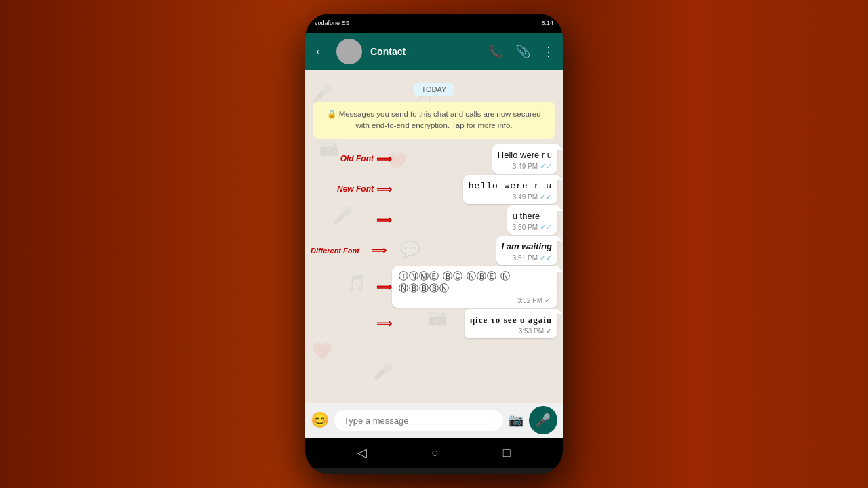  What do you see at coordinates (434, 89) in the screenshot?
I see `date-badge: TODAY` at bounding box center [434, 89].